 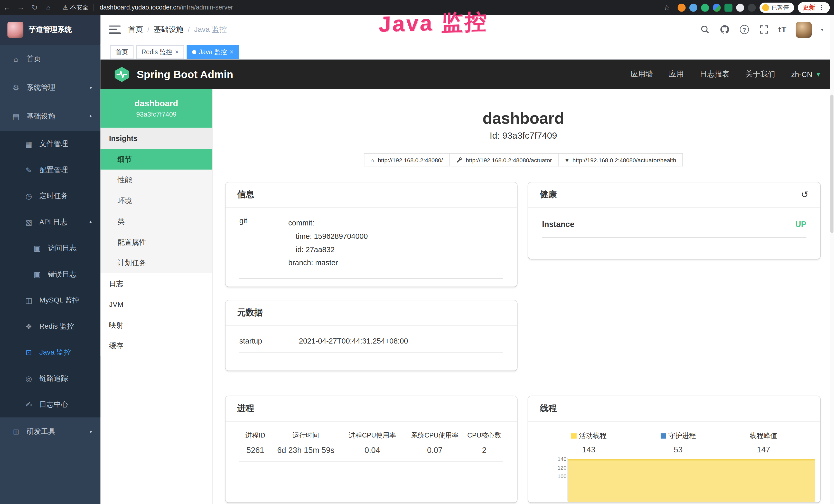 What do you see at coordinates (75, 7) in the screenshot?
I see `security-warning: ⚠ 不安全` at bounding box center [75, 7].